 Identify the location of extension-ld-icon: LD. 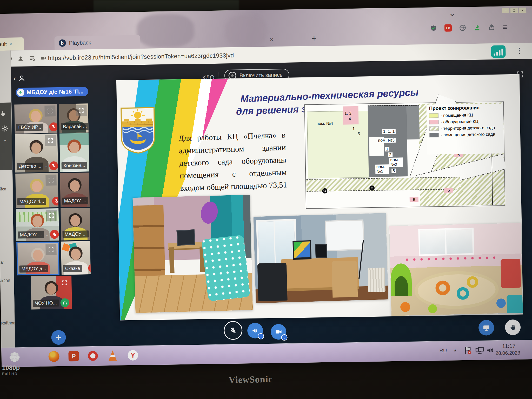
(448, 28).